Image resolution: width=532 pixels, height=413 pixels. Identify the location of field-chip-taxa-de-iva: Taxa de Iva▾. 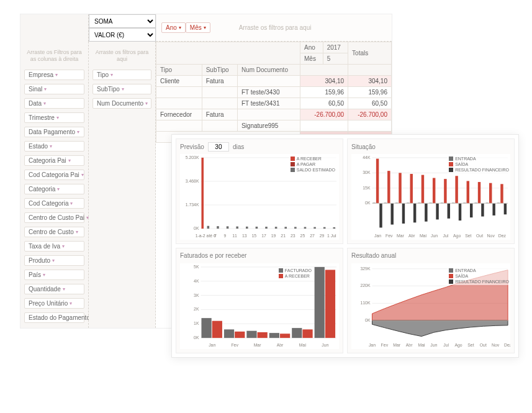
(55, 246).